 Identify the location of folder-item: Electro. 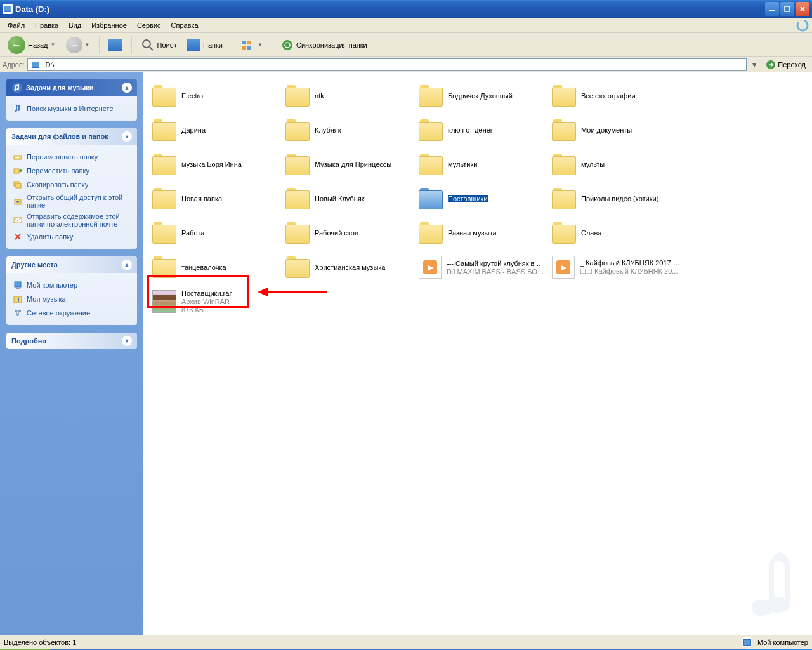
(216, 96).